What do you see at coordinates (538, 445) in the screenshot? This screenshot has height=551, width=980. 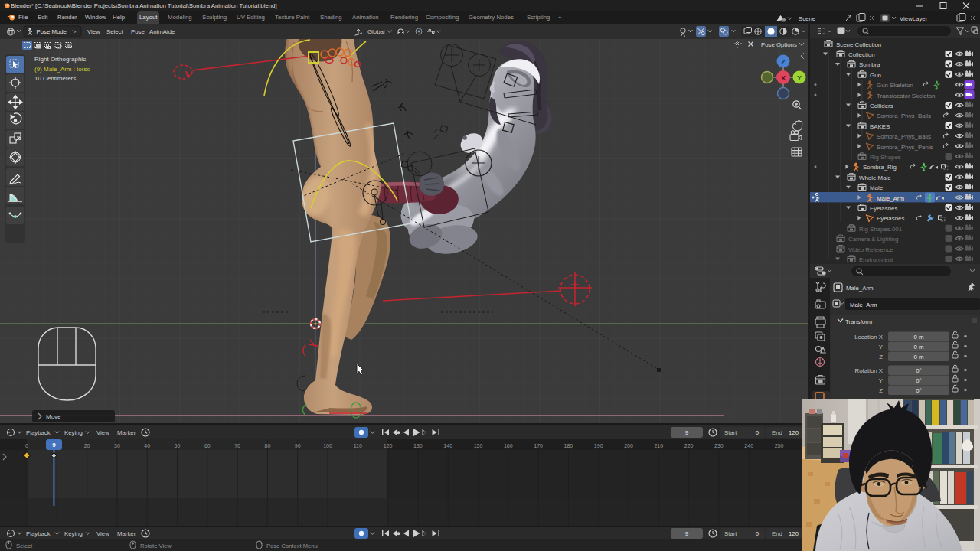 I see `svg-text: 170` at bounding box center [538, 445].